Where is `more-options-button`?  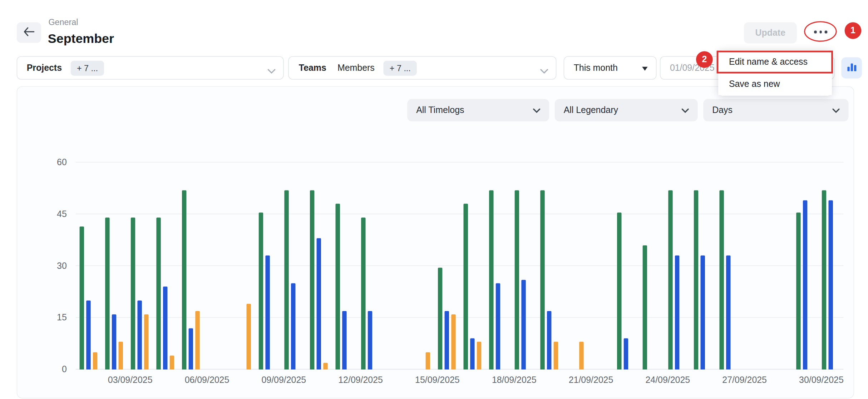 more-options-button is located at coordinates (821, 32).